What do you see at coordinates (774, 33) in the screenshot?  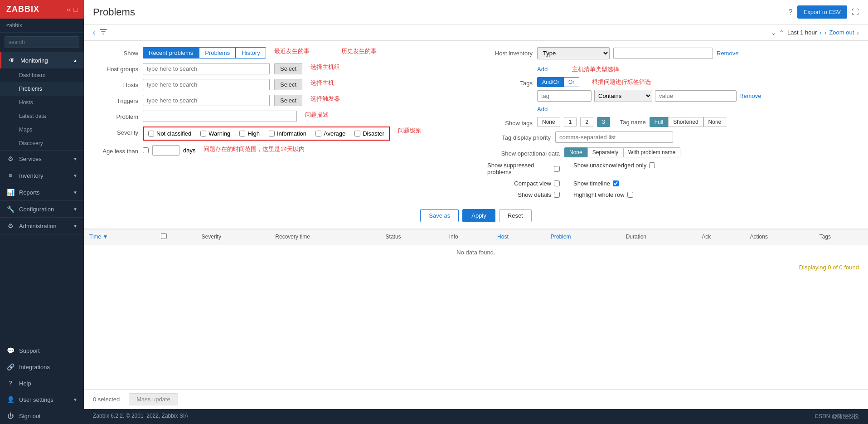 I see `time-down-icon: ⌄` at bounding box center [774, 33].